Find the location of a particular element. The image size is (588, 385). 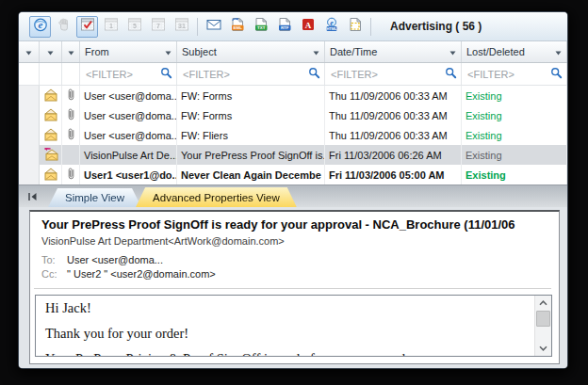

svg-text: 7 is located at coordinates (158, 26).